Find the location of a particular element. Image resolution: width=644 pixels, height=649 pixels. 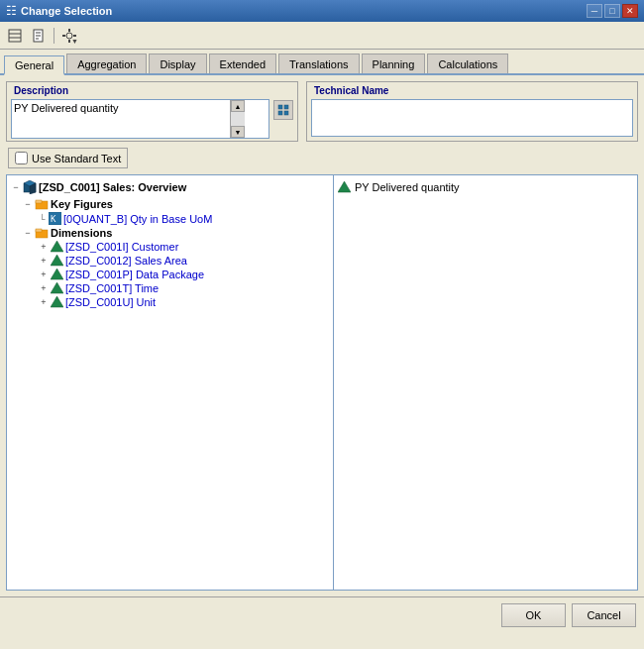

time-label: [ZSD_C001T] Time is located at coordinates (112, 288).